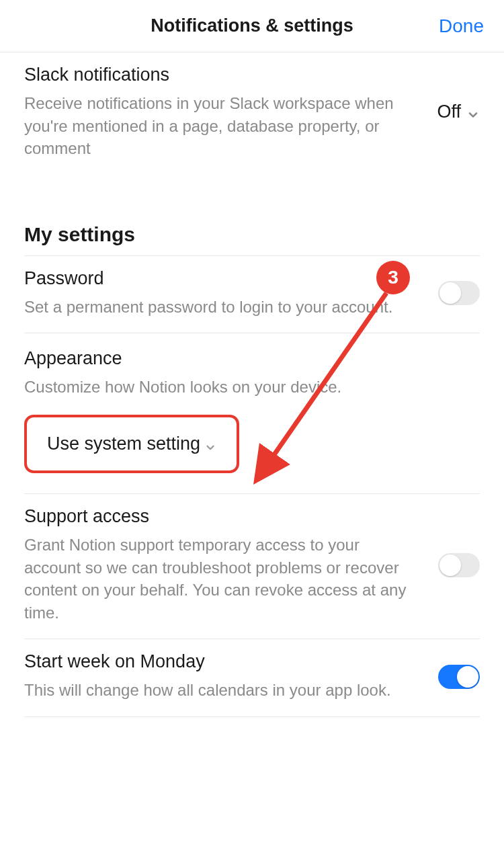  I want to click on appearance-desc: Customize how Notion looks on your devic…, so click(252, 387).